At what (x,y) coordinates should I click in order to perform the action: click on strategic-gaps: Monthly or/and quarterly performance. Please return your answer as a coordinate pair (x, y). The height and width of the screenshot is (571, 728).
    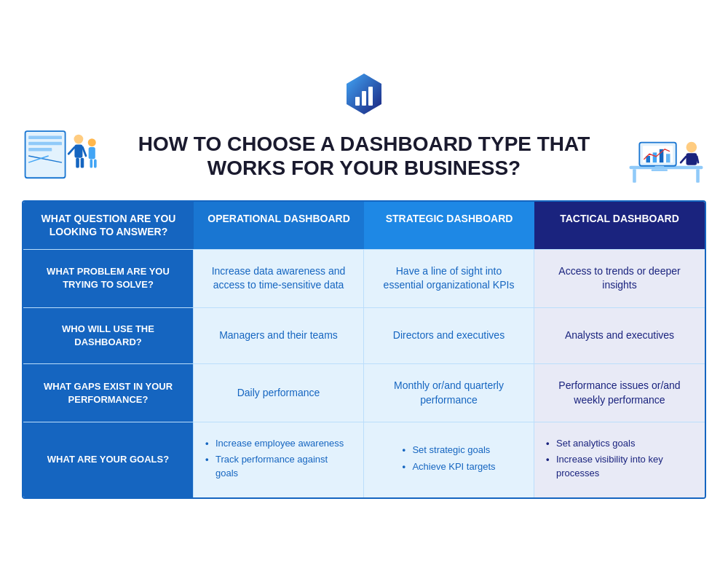
    Looking at the image, I should click on (449, 393).